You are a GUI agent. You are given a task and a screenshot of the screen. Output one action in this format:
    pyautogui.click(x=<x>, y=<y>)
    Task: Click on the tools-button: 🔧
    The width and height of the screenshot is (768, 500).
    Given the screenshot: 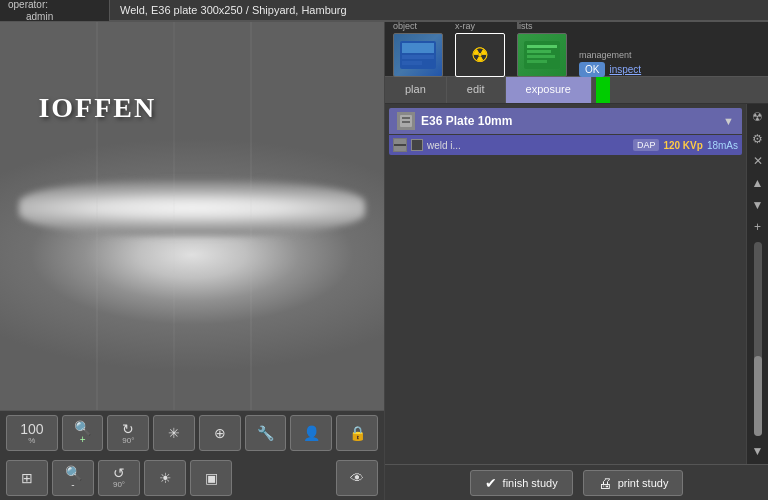 What is the action you would take?
    pyautogui.click(x=266, y=433)
    